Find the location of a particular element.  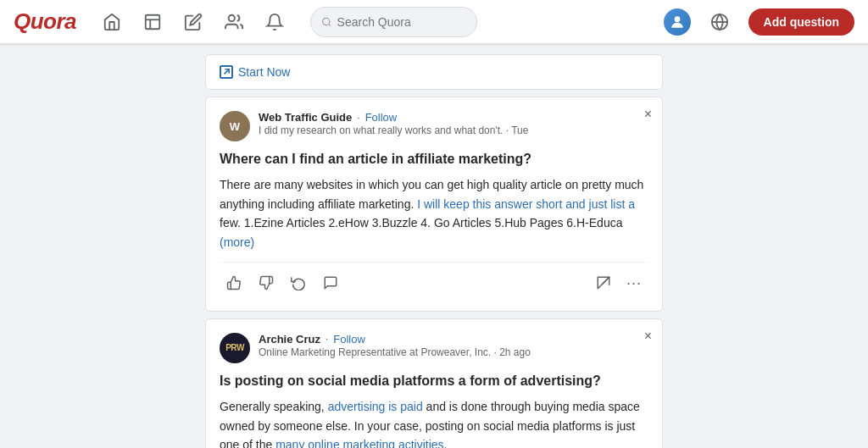

user-meta-2: Online Marketing Representative at Prowe… is located at coordinates (453, 352).